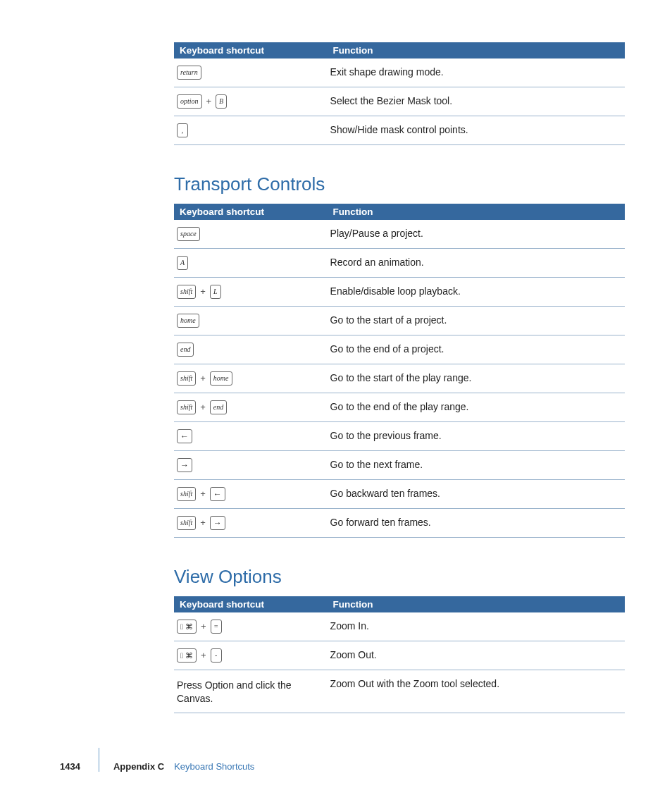 The height and width of the screenshot is (807, 672). Describe the element at coordinates (399, 495) in the screenshot. I see `table-row: shift+←Go backward ten frames.` at that location.